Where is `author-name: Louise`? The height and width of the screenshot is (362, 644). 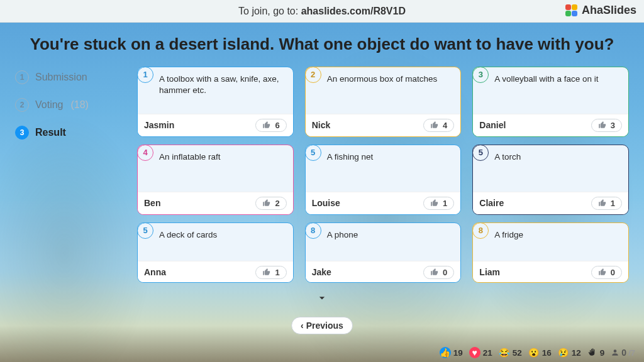 author-name: Louise is located at coordinates (326, 203).